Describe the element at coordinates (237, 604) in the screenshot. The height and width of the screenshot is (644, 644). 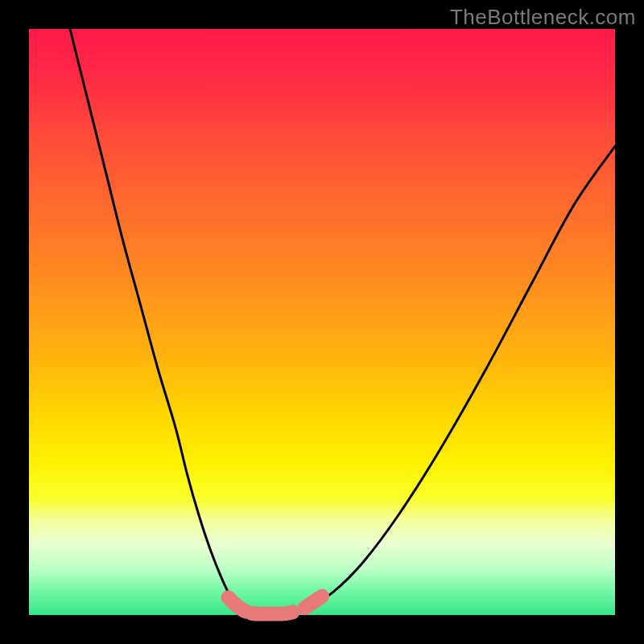
I see `marker-segment-left-entry` at that location.